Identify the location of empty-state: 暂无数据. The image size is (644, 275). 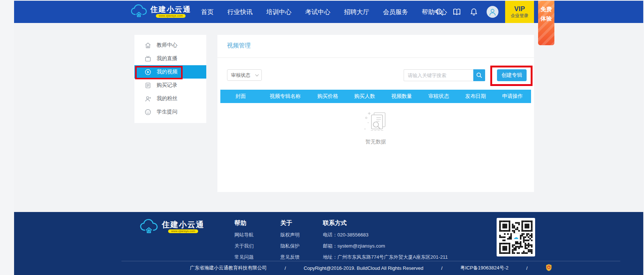
(376, 128).